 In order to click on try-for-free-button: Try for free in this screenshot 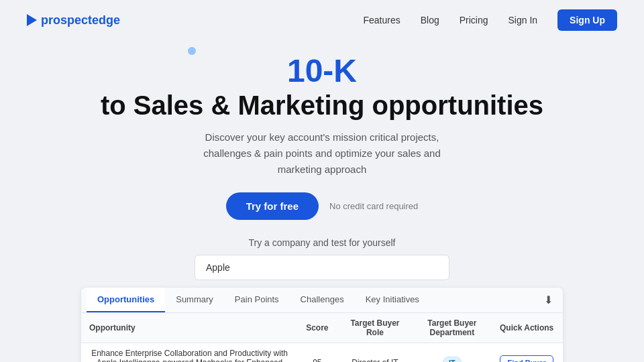, I will do `click(272, 206)`.